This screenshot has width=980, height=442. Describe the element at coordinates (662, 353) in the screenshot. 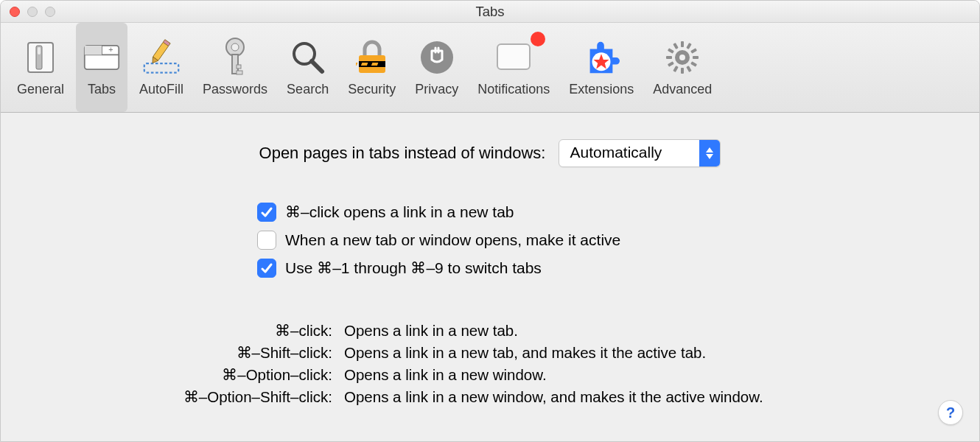

I see `hint-desc: Opens a link in a new tab, and makes it …` at that location.